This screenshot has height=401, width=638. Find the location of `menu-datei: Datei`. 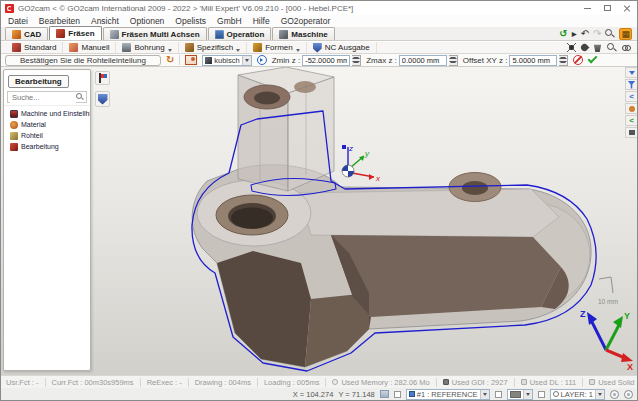

menu-datei: Datei is located at coordinates (18, 21).